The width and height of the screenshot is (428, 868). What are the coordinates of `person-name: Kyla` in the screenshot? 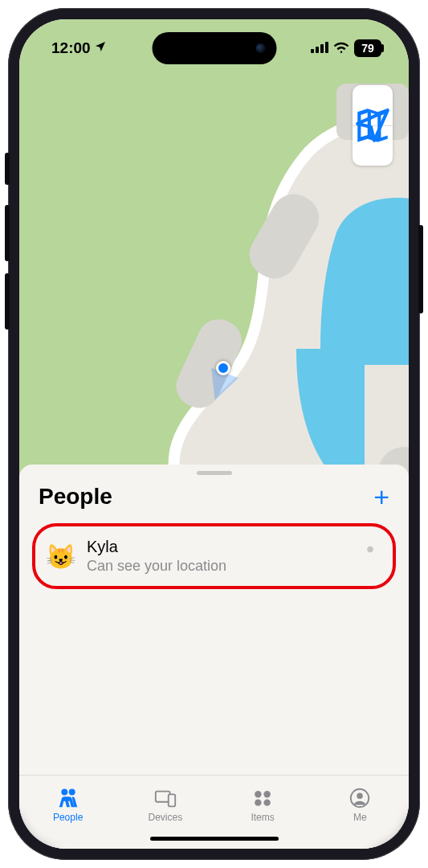 It's located at (218, 547).